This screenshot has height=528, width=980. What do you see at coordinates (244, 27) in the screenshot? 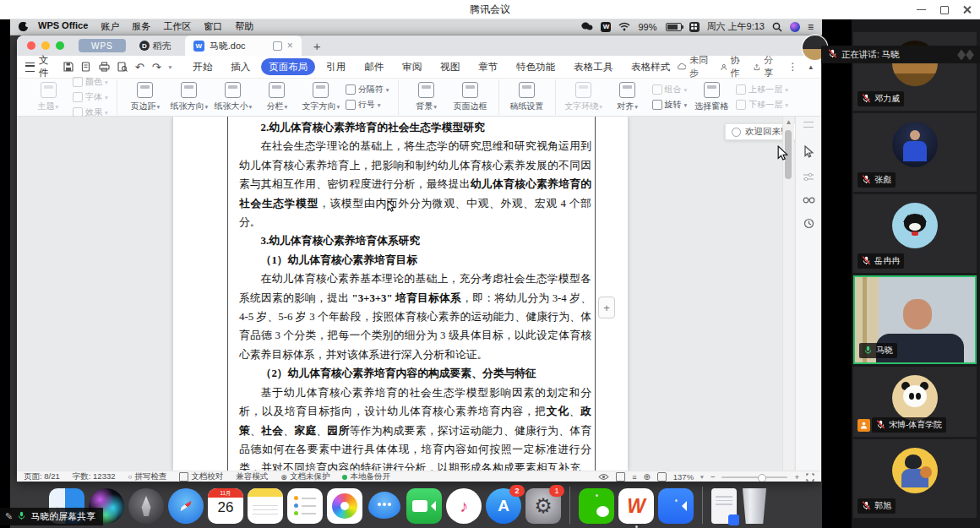
I see `menubar-item: 帮助` at bounding box center [244, 27].